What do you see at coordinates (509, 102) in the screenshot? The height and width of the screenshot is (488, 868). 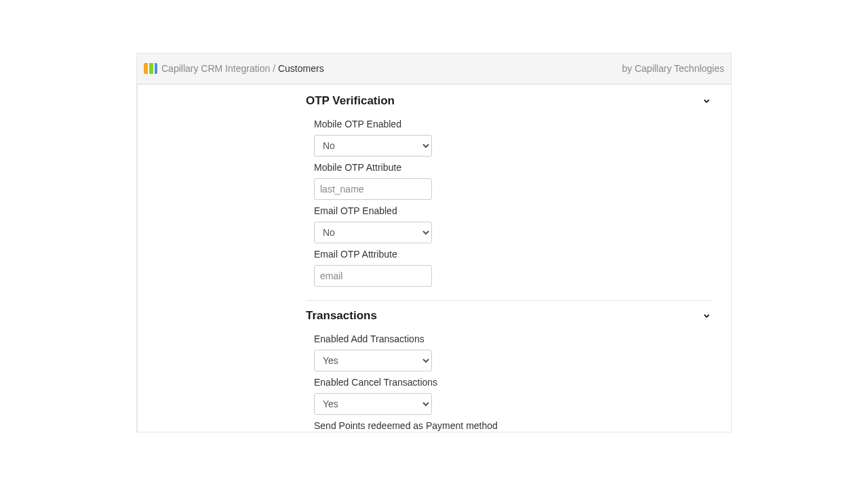 I see `section-header-otp: OTP Verification` at bounding box center [509, 102].